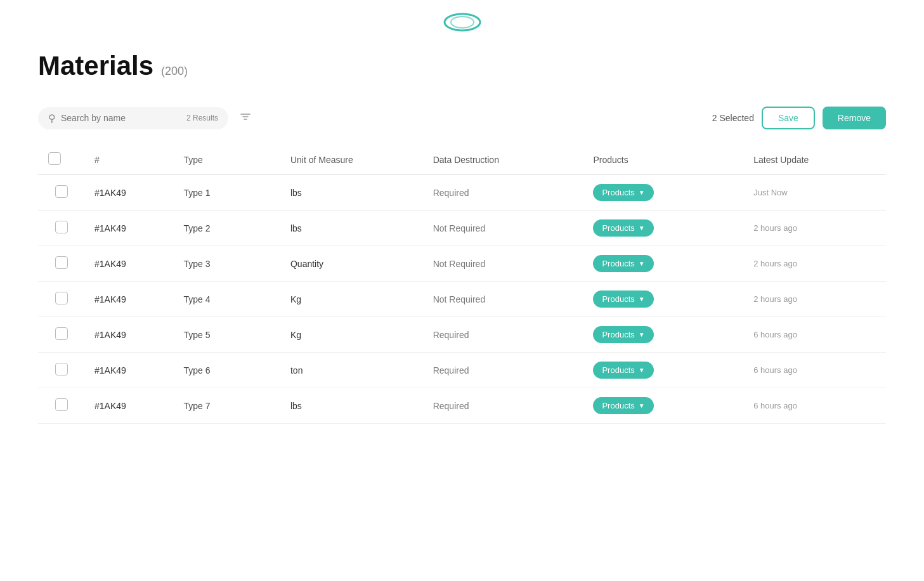 This screenshot has height=581, width=924. What do you see at coordinates (663, 160) in the screenshot?
I see `header-products: Products` at bounding box center [663, 160].